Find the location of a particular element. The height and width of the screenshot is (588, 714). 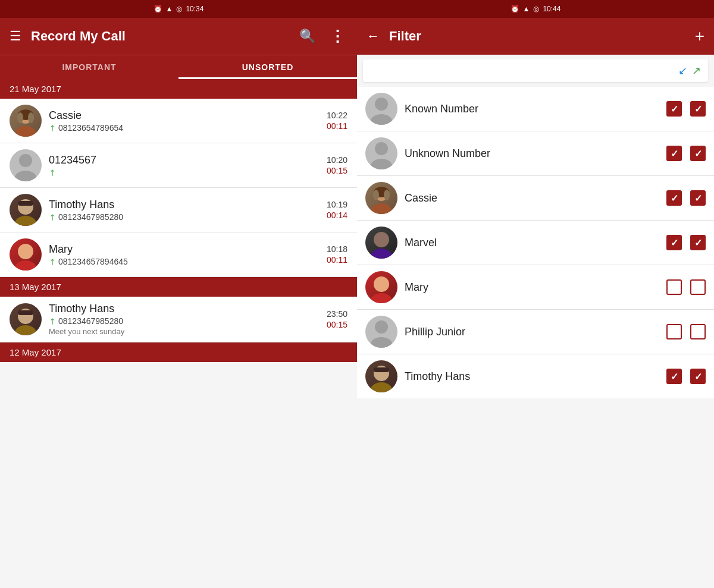

filter-item-mary: Mary is located at coordinates (536, 288).